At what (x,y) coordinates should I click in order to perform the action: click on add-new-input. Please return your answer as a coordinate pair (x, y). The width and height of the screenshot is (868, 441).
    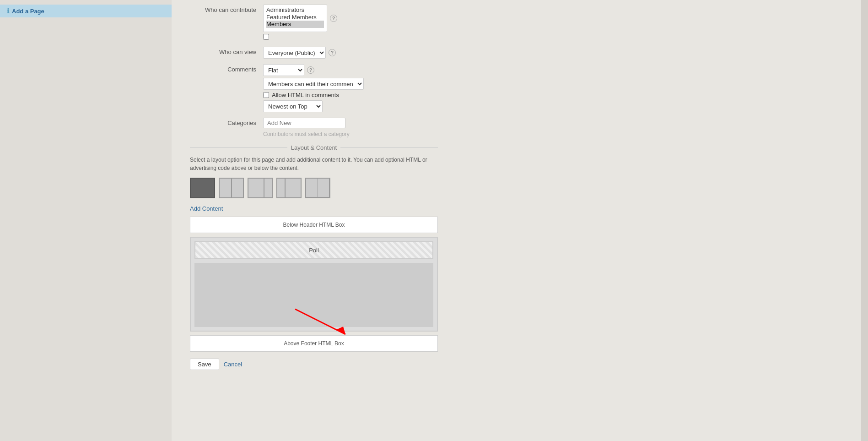
    Looking at the image, I should click on (304, 123).